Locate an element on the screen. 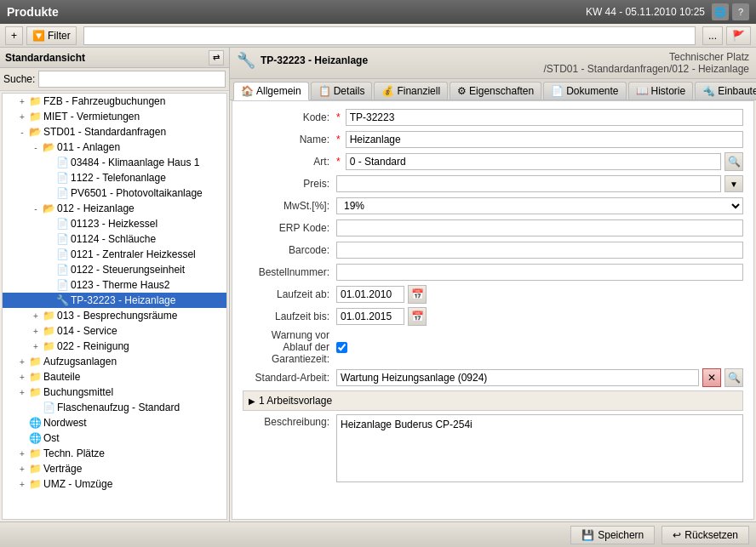  save-label: Speichern is located at coordinates (621, 535).